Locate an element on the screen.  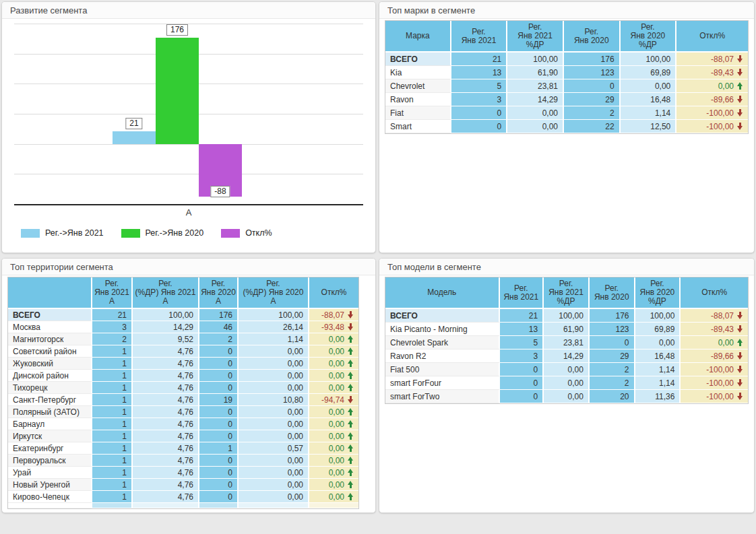
legend-item: Рег.->Янв 2020 is located at coordinates (163, 233).